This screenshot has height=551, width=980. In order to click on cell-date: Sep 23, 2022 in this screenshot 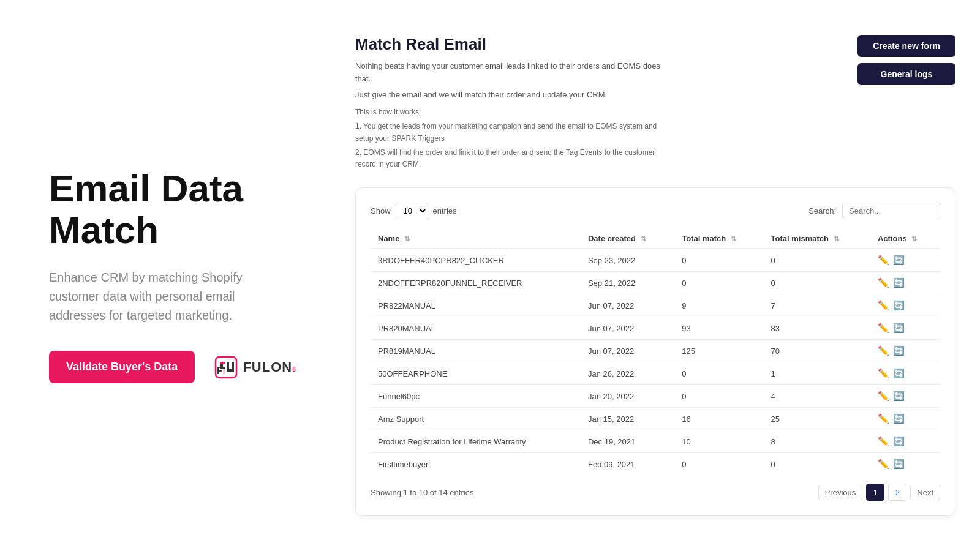, I will do `click(627, 260)`.